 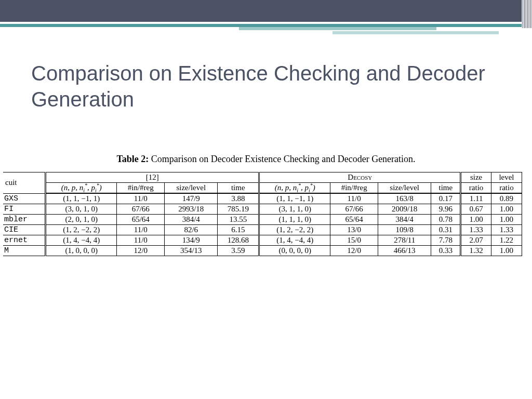 What do you see at coordinates (476, 178) in the screenshot?
I see `col-sizeratio-a: size` at bounding box center [476, 178].